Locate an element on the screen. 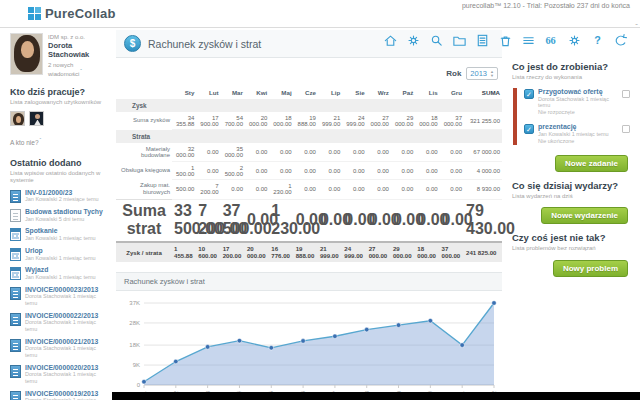 The height and width of the screenshot is (400, 640). column-header: Sty is located at coordinates (184, 92).